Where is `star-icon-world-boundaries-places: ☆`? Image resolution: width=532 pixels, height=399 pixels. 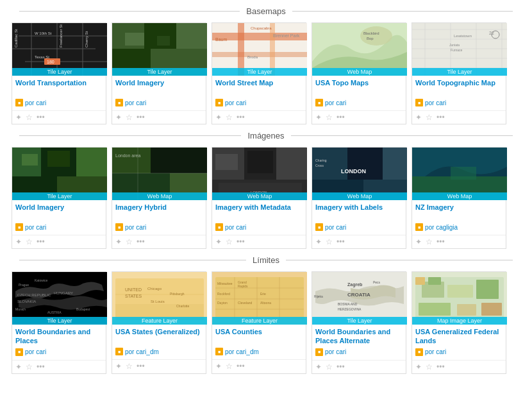 star-icon-world-boundaries-places: ☆ is located at coordinates (29, 367).